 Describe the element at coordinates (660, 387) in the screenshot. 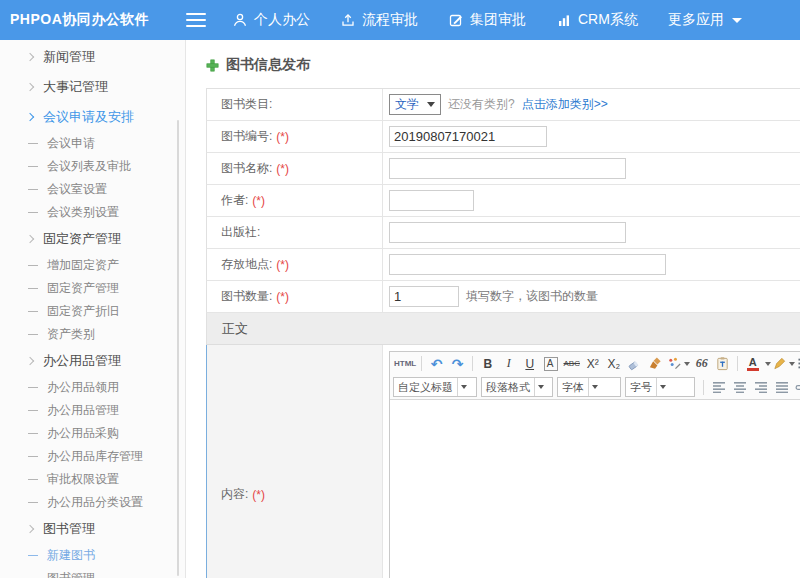

I see `font-size-dropdown: 字号` at that location.